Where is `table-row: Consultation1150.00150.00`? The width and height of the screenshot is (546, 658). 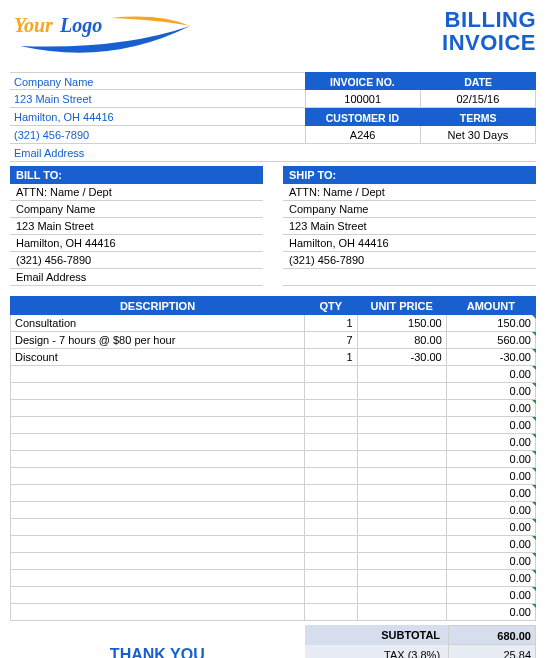 table-row: Consultation1150.00150.00 is located at coordinates (274, 324).